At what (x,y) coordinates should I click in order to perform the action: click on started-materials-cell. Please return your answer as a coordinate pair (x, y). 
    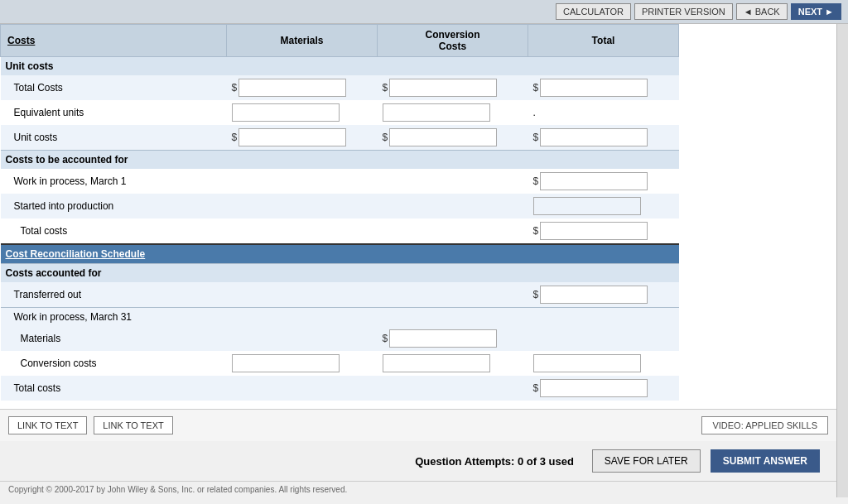
    Looking at the image, I should click on (302, 206).